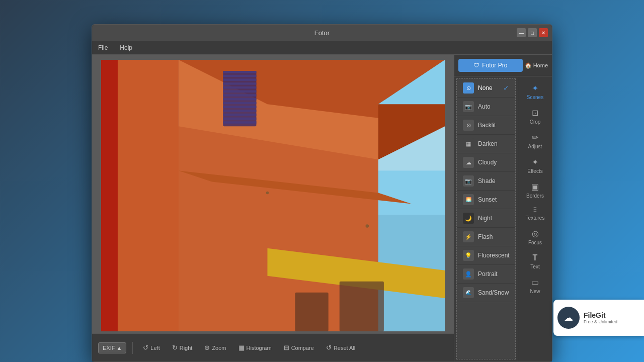 This screenshot has height=362, width=644. Describe the element at coordinates (491, 65) in the screenshot. I see `fotor-pro-button: 🛡 Fotor Pro` at that location.